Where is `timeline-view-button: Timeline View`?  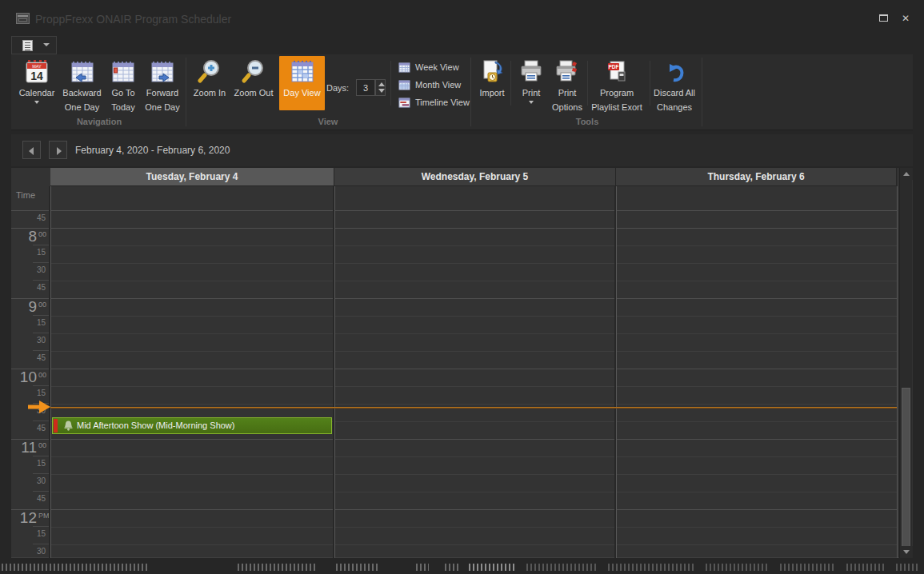
timeline-view-button: Timeline View is located at coordinates (440, 103).